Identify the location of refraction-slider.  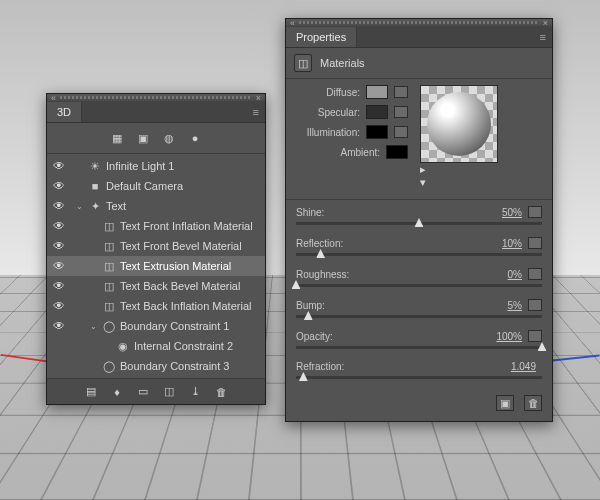
(419, 378).